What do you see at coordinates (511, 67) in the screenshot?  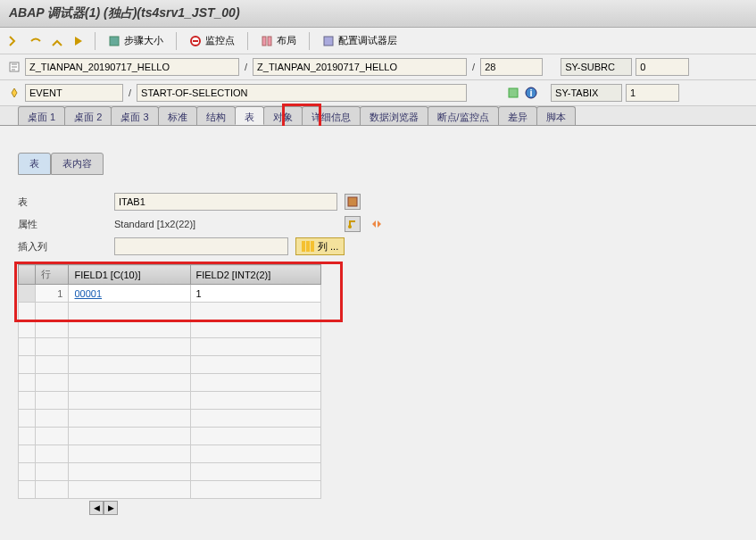 I see `line-field` at bounding box center [511, 67].